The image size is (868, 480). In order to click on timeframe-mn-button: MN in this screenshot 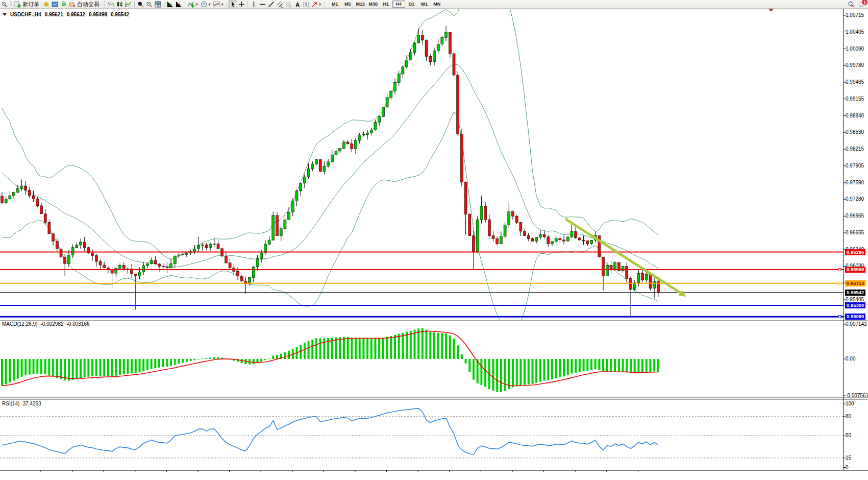, I will do `click(437, 4)`.